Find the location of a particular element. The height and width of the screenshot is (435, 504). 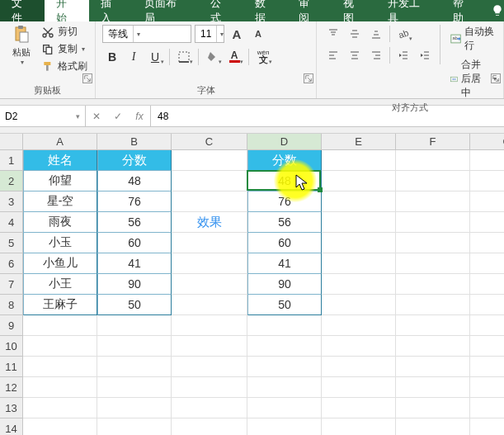

cell-F1 is located at coordinates (433, 160).